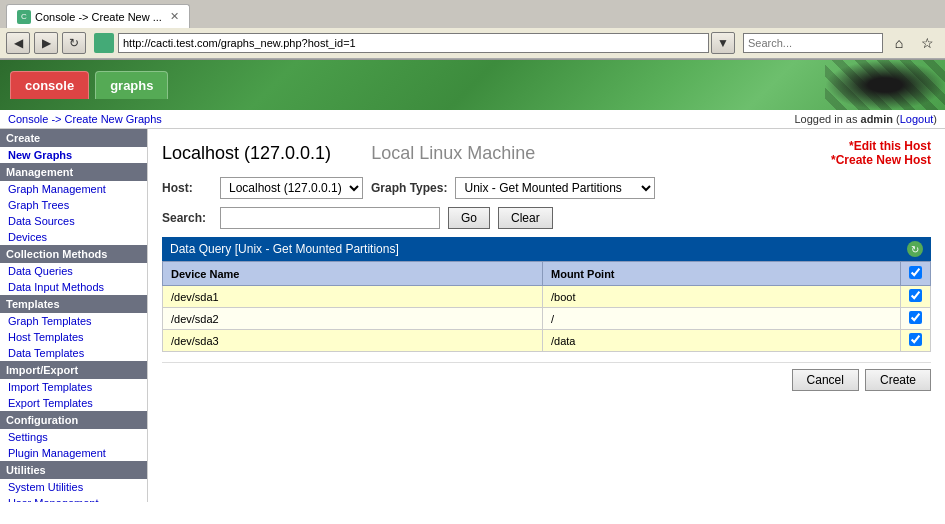 The height and width of the screenshot is (524, 945). Describe the element at coordinates (74, 254) in the screenshot. I see `sidebar-section-collection-methods: Collection Methods` at that location.